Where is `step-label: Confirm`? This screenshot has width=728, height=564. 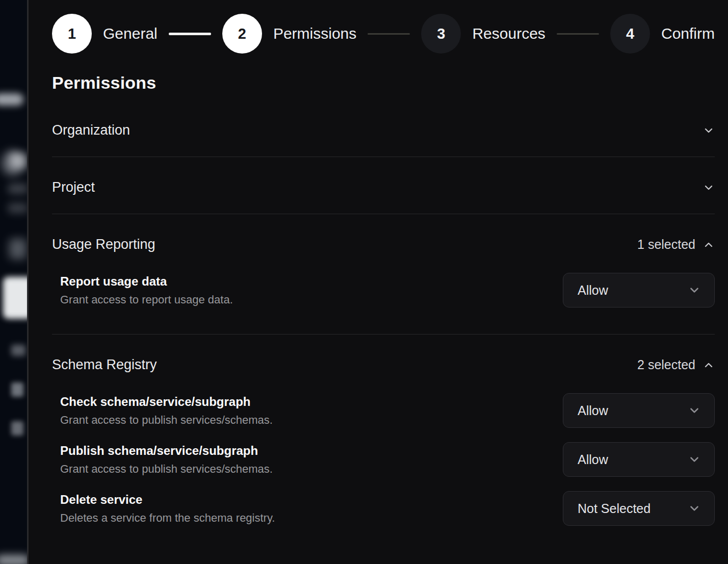 step-label: Confirm is located at coordinates (688, 34).